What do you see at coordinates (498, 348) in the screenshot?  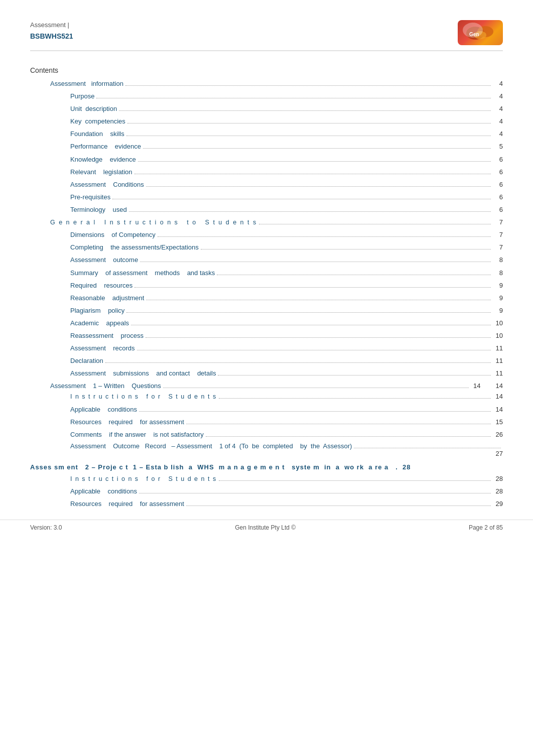 I see `toc-page: 11` at bounding box center [498, 348].